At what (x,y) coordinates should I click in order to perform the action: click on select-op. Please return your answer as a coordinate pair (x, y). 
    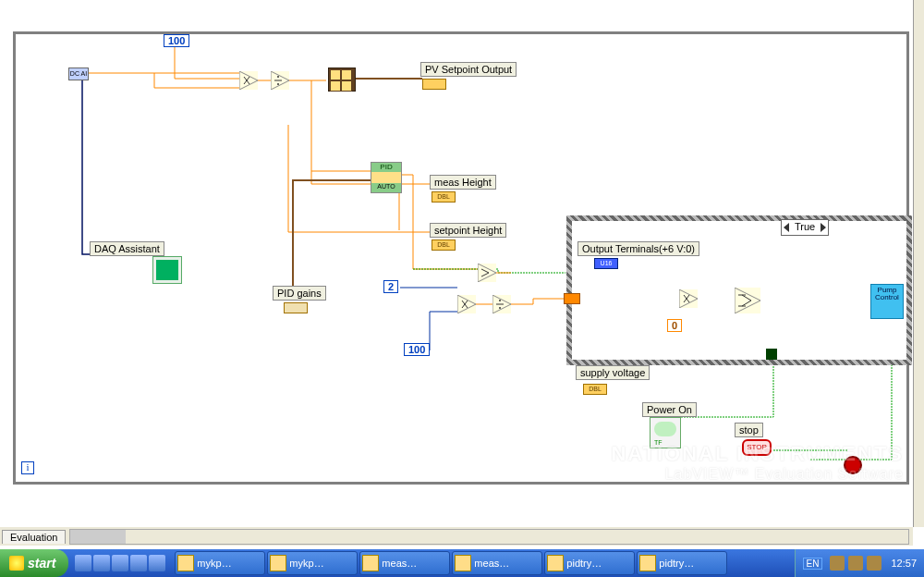
    Looking at the image, I should click on (748, 301).